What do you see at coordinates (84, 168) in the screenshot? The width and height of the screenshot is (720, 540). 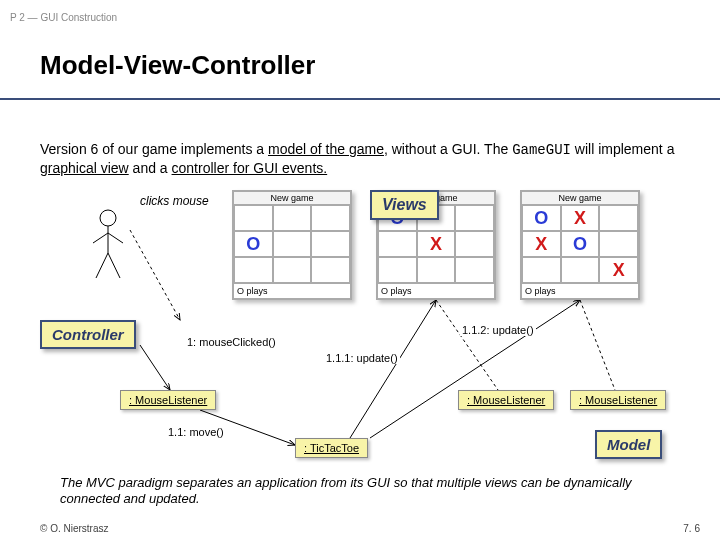 I see `intro-underline-view: graphical view` at bounding box center [84, 168].